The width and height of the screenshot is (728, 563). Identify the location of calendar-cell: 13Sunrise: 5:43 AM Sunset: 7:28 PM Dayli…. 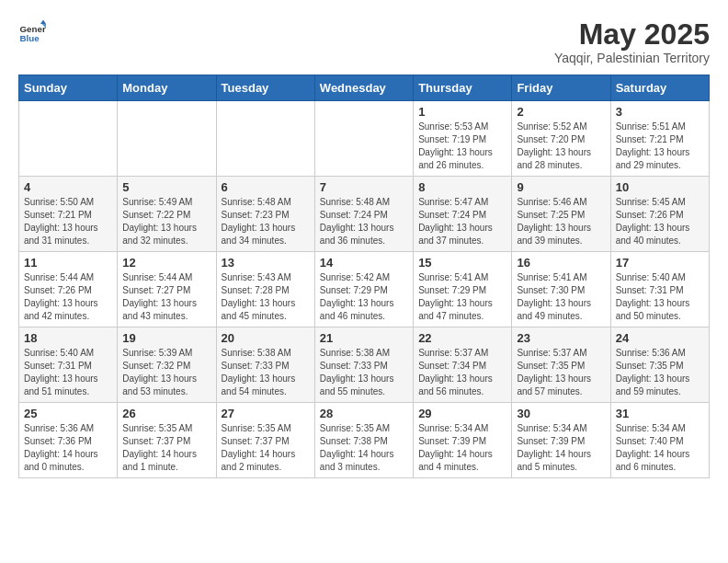
(265, 290).